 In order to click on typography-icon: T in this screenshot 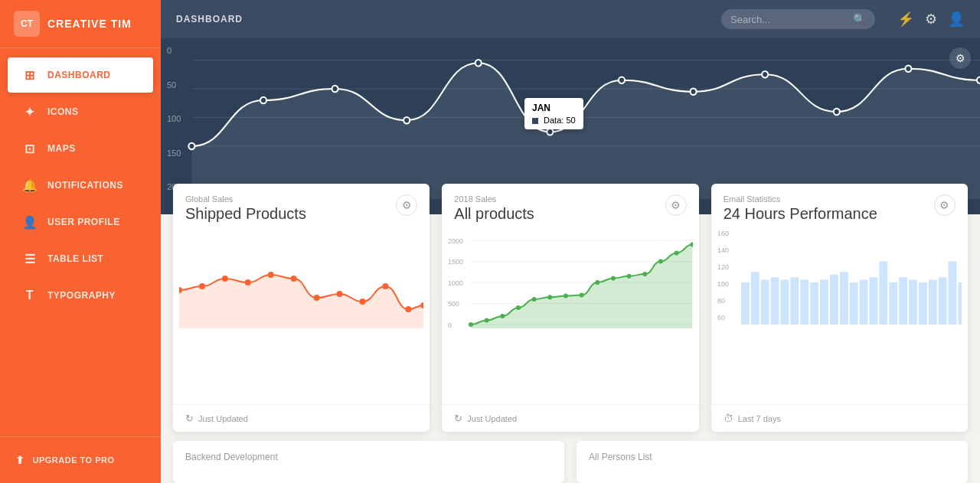, I will do `click(30, 295)`.